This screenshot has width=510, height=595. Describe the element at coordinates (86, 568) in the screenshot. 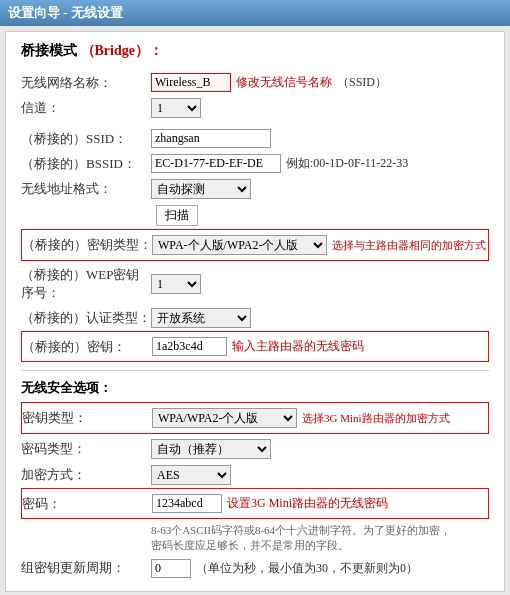

I see `group-key-label: 组密钥更新周期：` at that location.